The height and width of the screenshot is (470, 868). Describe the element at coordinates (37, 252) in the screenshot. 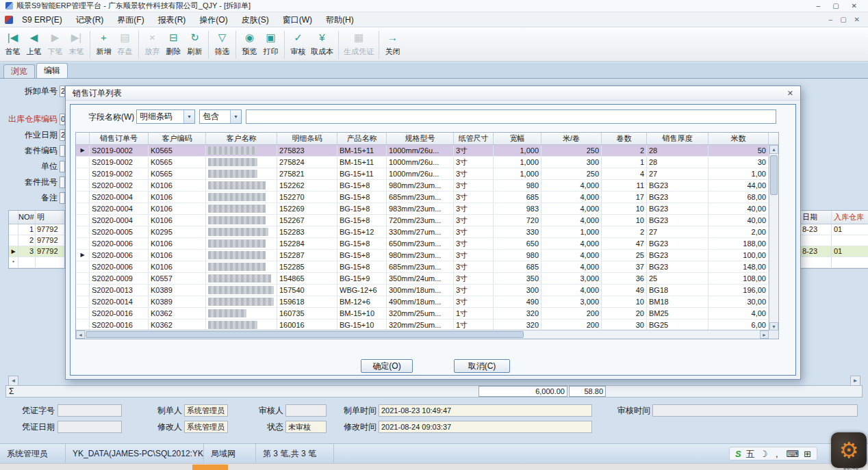

I see `detail-row: ▶397792` at that location.